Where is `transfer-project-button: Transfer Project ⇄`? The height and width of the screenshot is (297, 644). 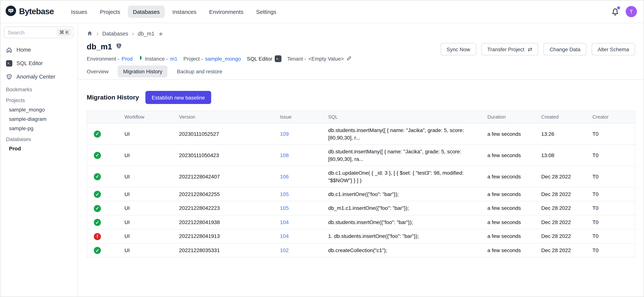
transfer-project-button: Transfer Project ⇄ is located at coordinates (510, 49).